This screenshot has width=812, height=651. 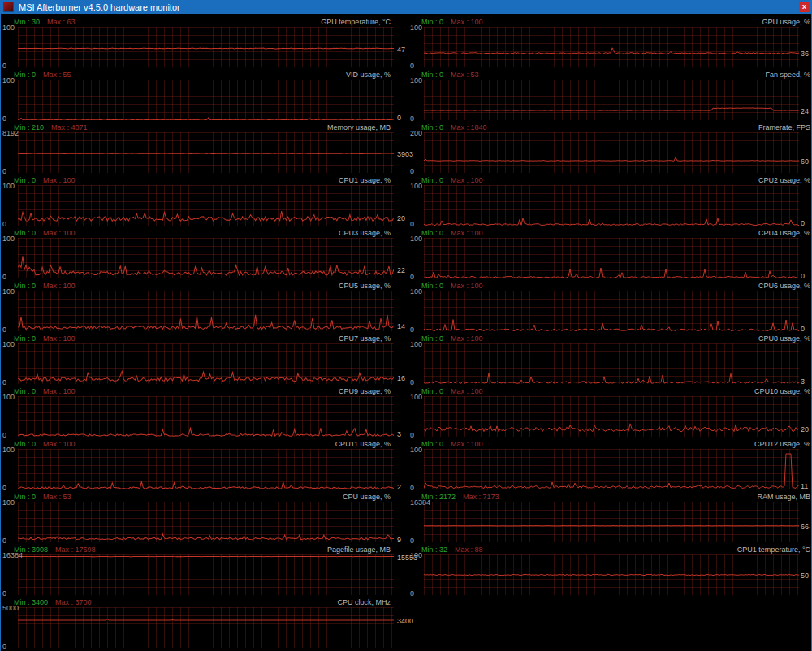 I want to click on max-stat: Max : 7173, so click(x=481, y=497).